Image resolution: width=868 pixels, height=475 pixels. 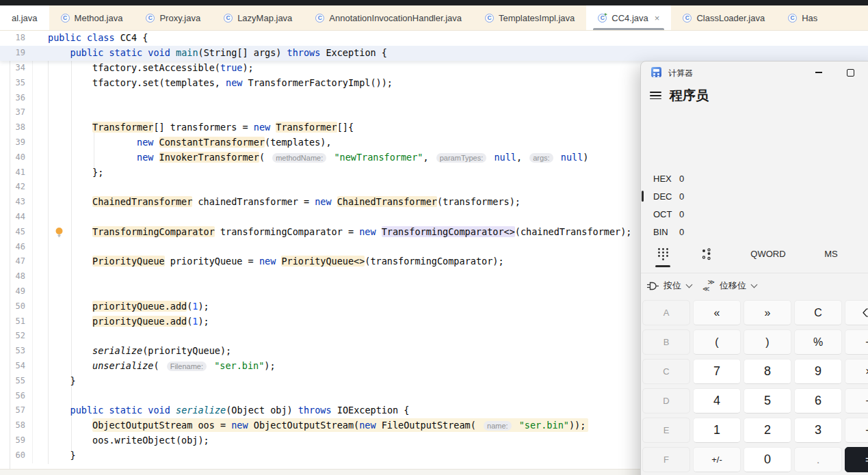 What do you see at coordinates (12, 113) in the screenshot?
I see `line-number: 37` at bounding box center [12, 113].